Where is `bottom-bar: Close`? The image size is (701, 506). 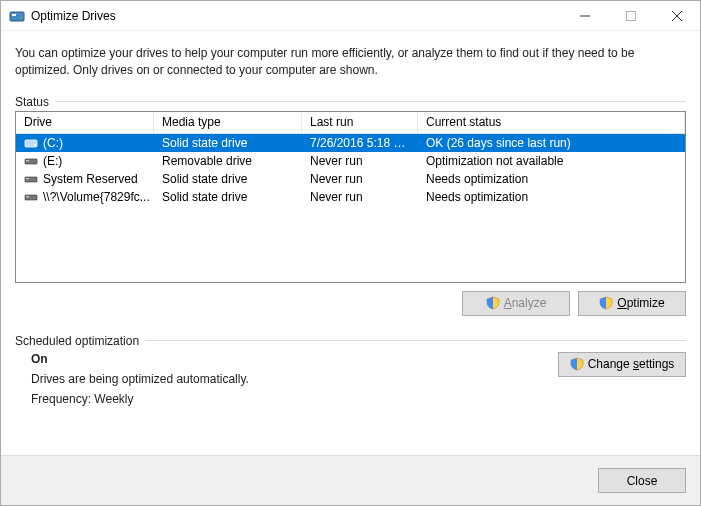
bottom-bar: Close is located at coordinates (350, 480).